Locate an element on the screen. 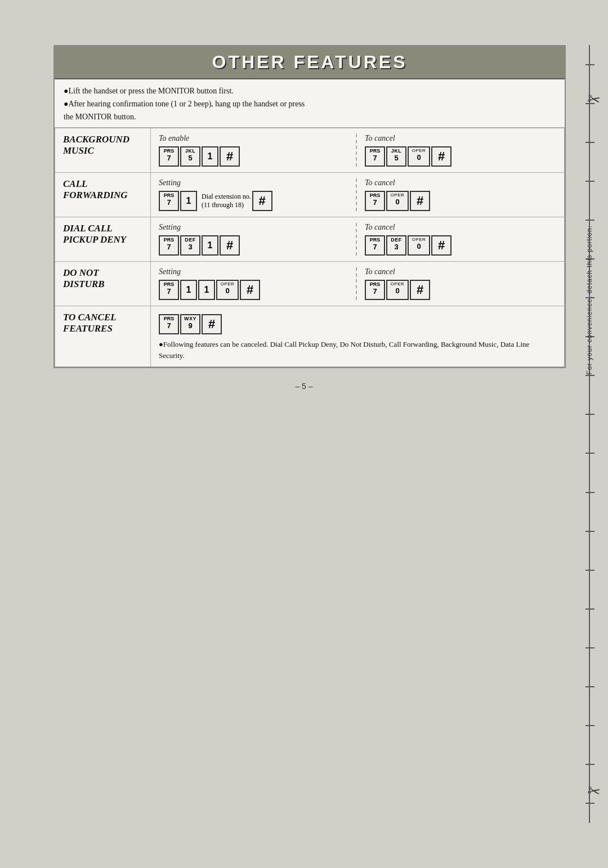 The height and width of the screenshot is (868, 608). key-oper-dnd-cancel: OPER0 is located at coordinates (397, 290).